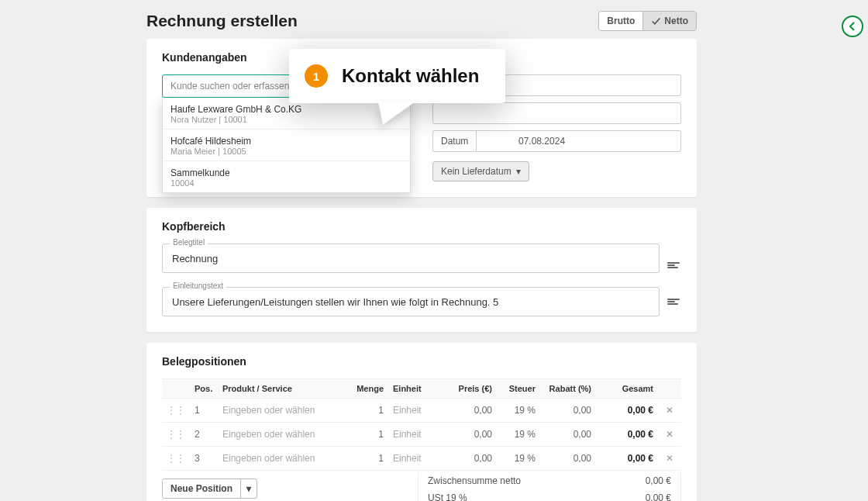 This screenshot has height=501, width=868. I want to click on table-row: ⋮⋮ 2 Eingeben oder wählen 1 Einheit 0,00…, so click(422, 434).